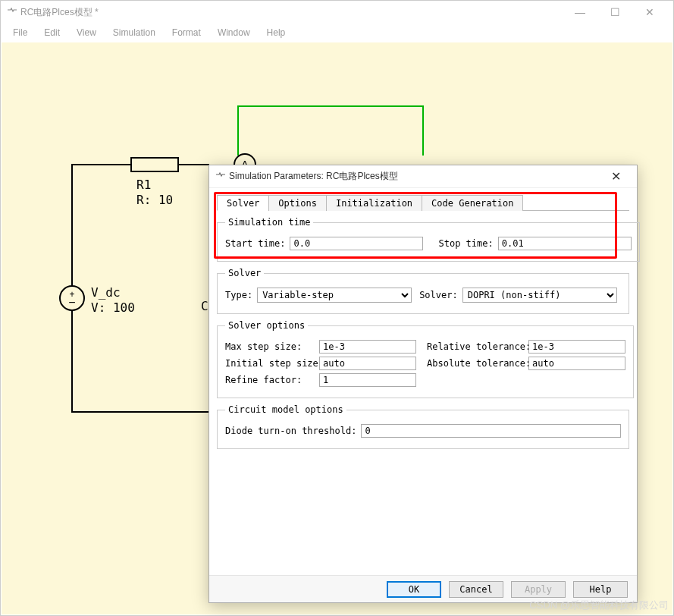  I want to click on abstol-label: Absolute tolerance:, so click(475, 363).